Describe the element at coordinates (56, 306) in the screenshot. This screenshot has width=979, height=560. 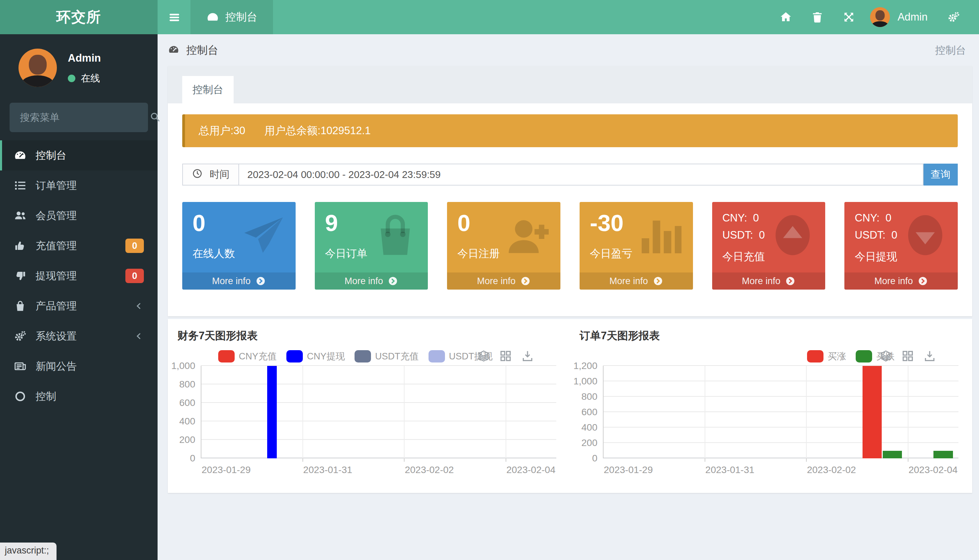
I see `sidebar-item-label: 产品管理` at that location.